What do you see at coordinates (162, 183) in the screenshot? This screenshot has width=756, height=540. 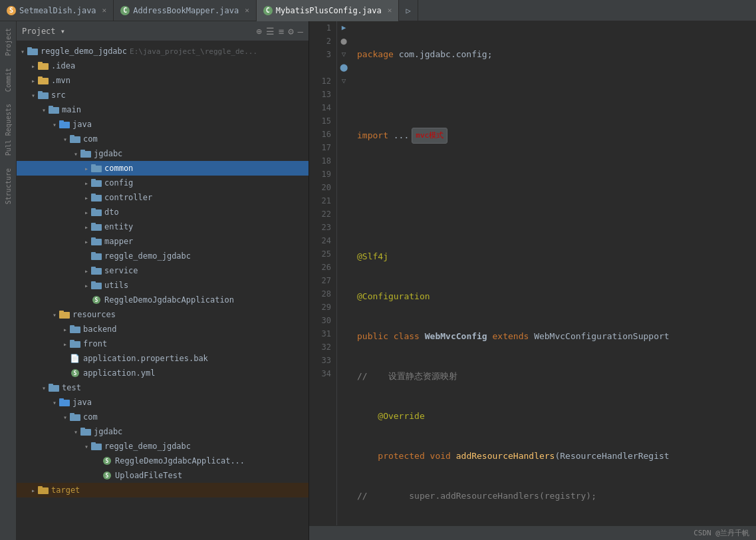 I see `tree-item-config: ▸ config` at bounding box center [162, 183].